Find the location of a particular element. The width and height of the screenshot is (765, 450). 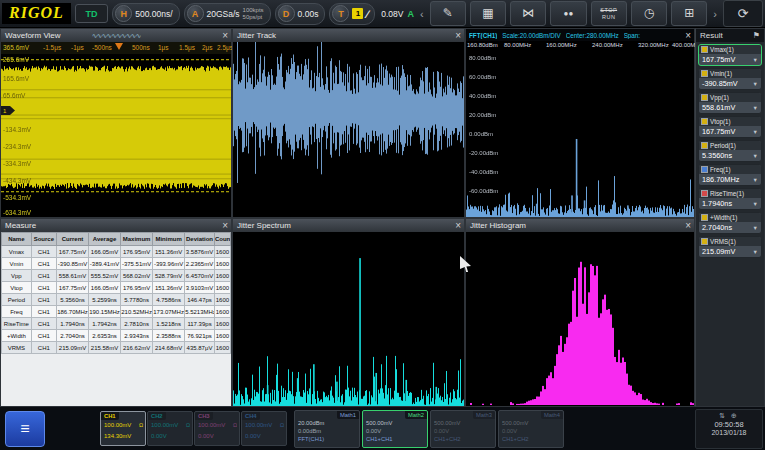

time-tick: 2μs is located at coordinates (208, 48).